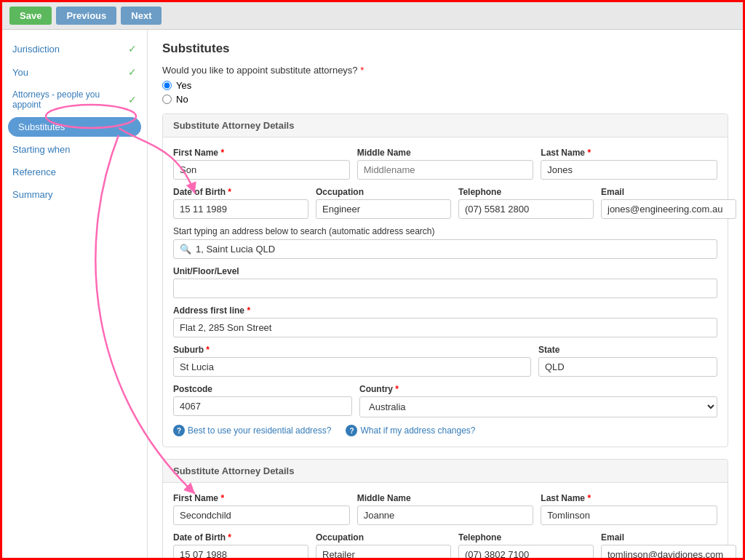 This screenshot has height=560, width=745. I want to click on sidebar-item-label: Jurisdiction, so click(36, 49).